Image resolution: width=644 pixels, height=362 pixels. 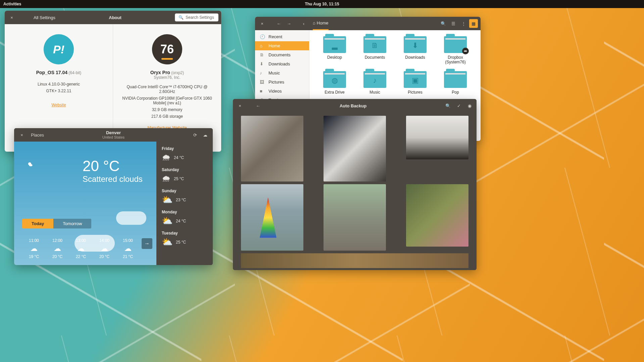 I want to click on folder-pictures: ▣Pictures, so click(x=415, y=83).